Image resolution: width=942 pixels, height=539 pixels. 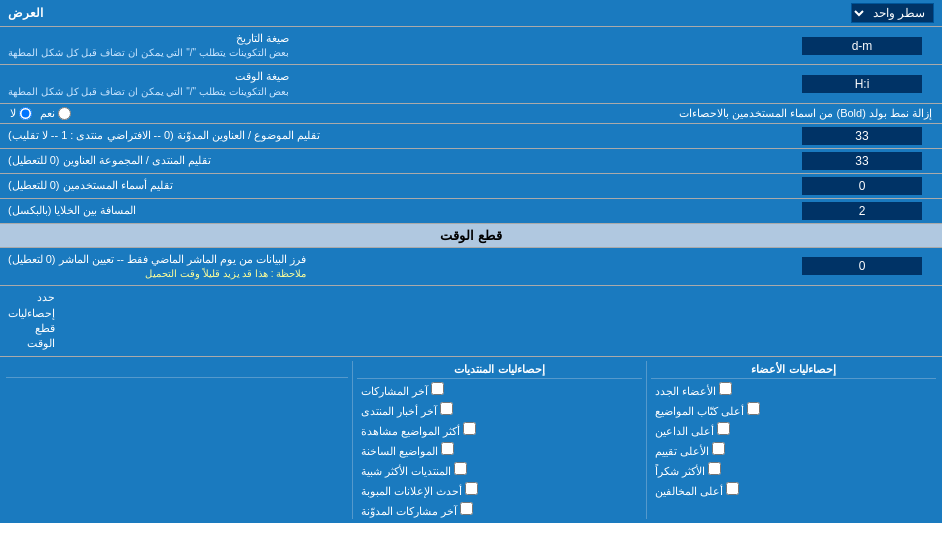 I want to click on bold-yes-radio, so click(x=64, y=114).